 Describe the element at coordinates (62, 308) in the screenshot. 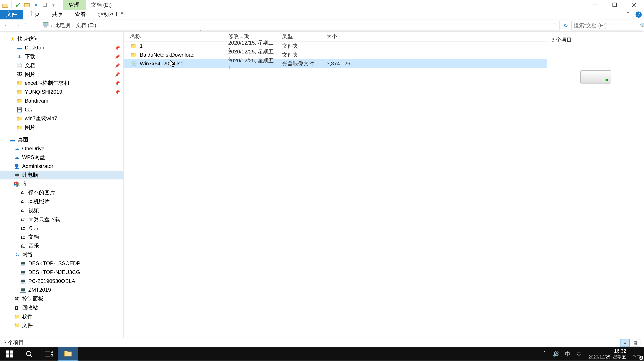

I see `nav-recycle-bin: 🗑 回收站` at that location.